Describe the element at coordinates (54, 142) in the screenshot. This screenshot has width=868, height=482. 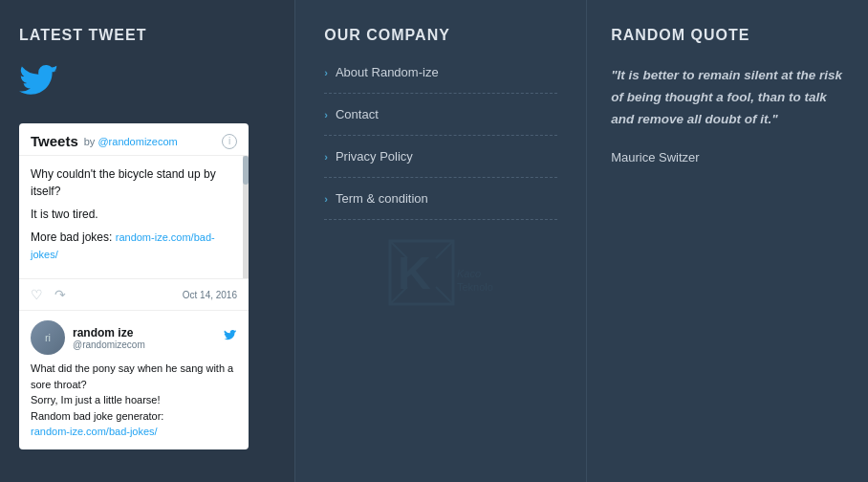
I see `tweets-label: Tweets` at that location.